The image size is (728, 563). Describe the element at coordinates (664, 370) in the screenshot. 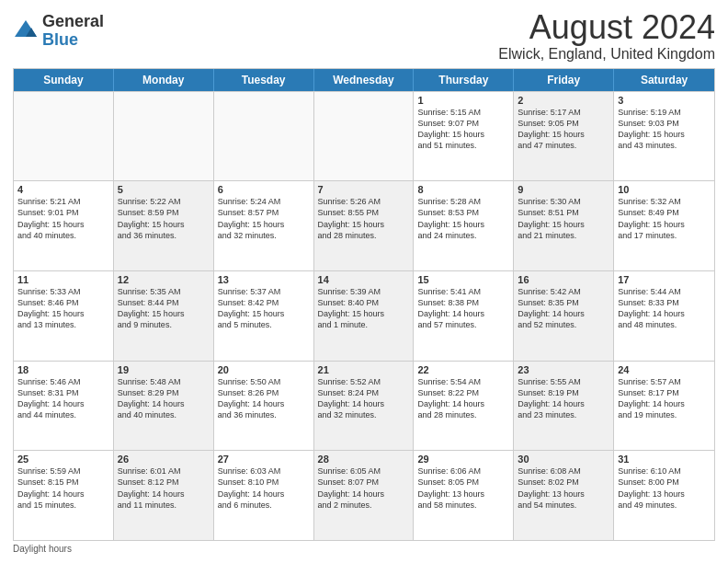

I see `day-number: 24` at that location.